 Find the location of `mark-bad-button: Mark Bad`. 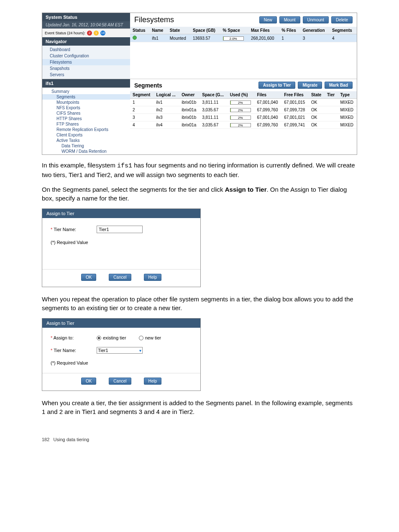

mark-bad-button: Mark Bad is located at coordinates (339, 85).